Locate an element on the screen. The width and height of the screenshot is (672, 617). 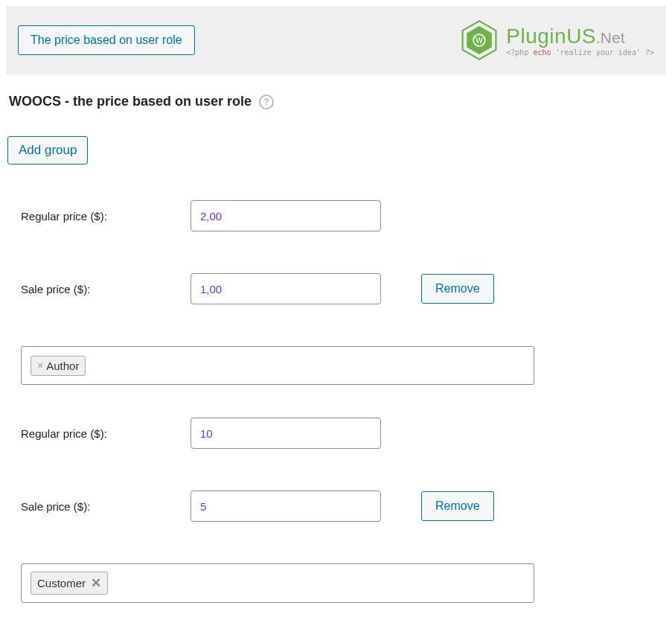
logo-tagline: <?php echo 'realize your idea' ?> is located at coordinates (580, 52).